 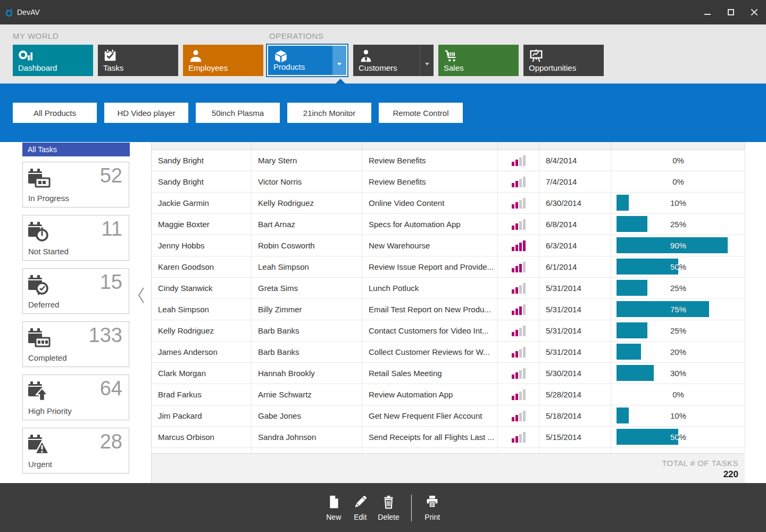 I want to click on table-row: Jenny Hobbs Robin Cosworth New Warehours…, so click(x=448, y=246).